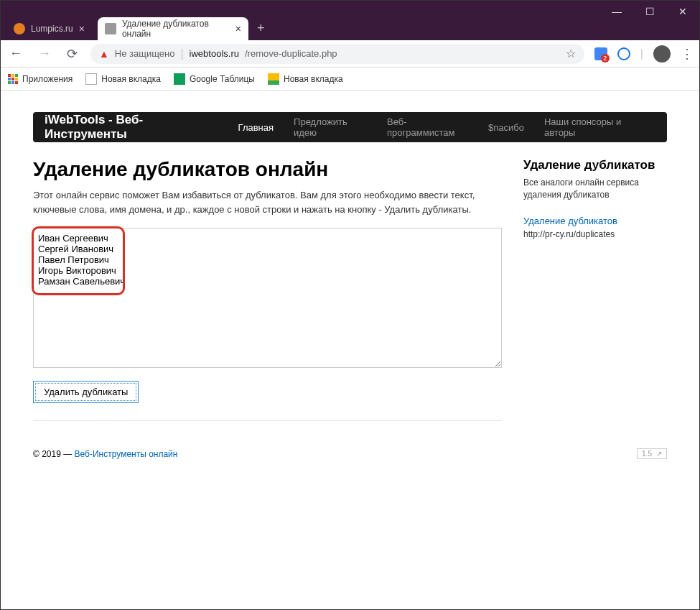 Image resolution: width=700 pixels, height=610 pixels. Describe the element at coordinates (291, 53) in the screenshot. I see `url-path: /remove-duplicate.php` at that location.